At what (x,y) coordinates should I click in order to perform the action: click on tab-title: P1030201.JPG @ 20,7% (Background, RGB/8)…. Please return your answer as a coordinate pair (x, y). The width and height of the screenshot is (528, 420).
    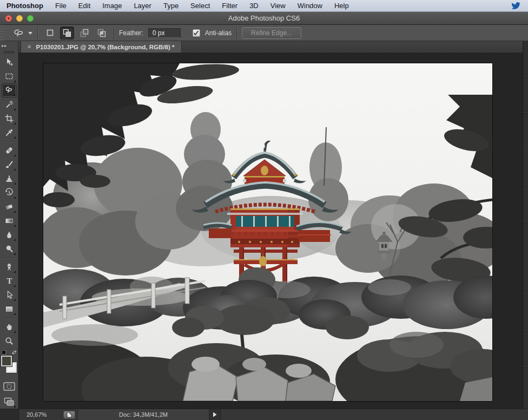
    Looking at the image, I should click on (105, 47).